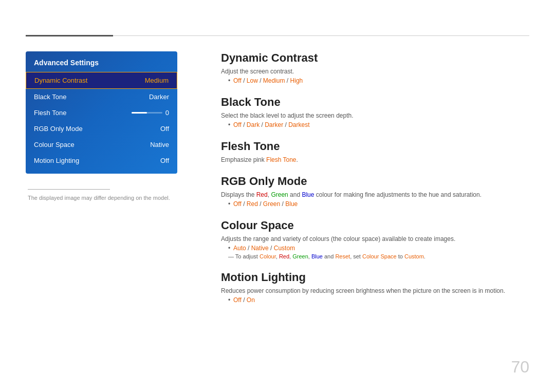  Describe the element at coordinates (375, 152) in the screenshot. I see `section-flesh-tone: Flesh Tone Emphasize pink Flesh Tone.` at that location.